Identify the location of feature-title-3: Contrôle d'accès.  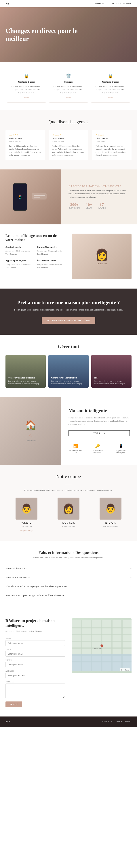
(111, 82).